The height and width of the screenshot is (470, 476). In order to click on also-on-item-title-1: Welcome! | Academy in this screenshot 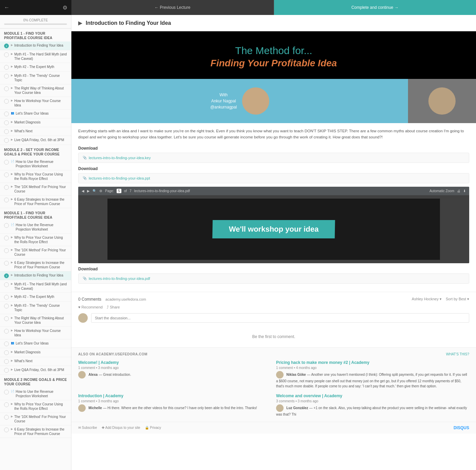, I will do `click(175, 363)`.